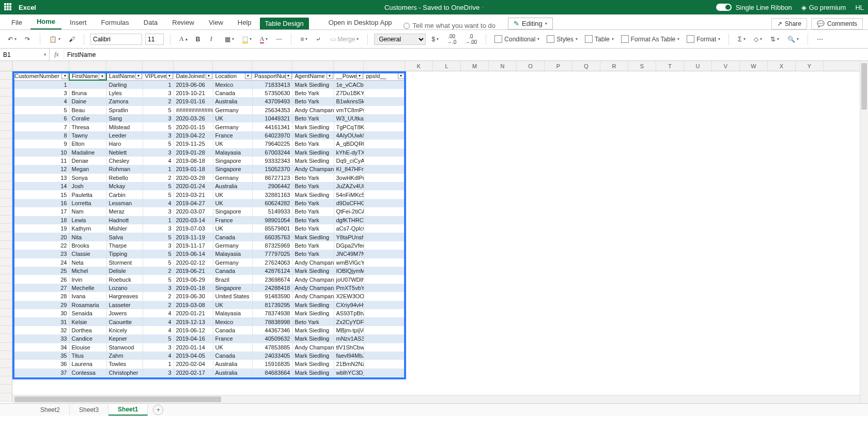 The image size is (868, 428). I want to click on redo-button: ↷, so click(28, 39).